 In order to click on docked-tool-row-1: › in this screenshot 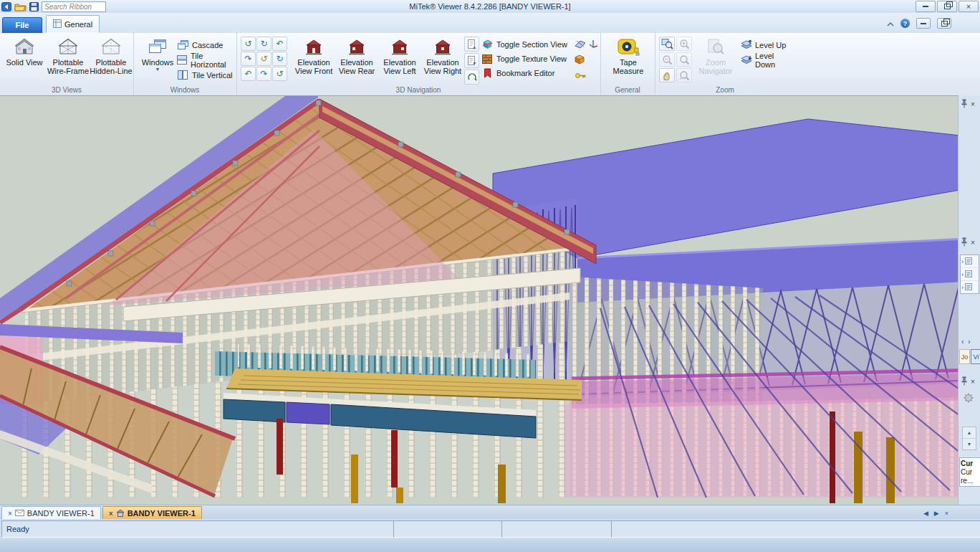, I will do `click(970, 262)`.